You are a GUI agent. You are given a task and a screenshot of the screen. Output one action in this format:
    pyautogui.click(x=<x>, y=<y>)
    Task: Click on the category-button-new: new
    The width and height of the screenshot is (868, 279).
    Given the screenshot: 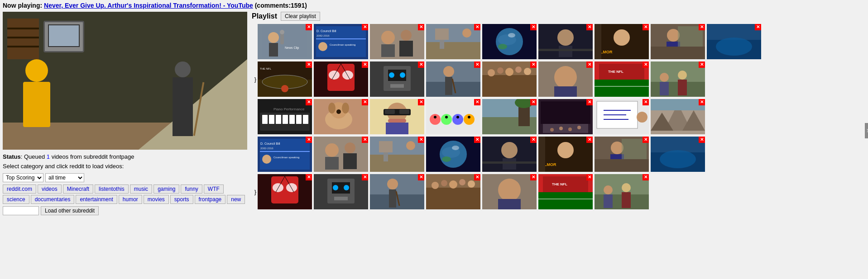 What is the action you would take?
    pyautogui.click(x=236, y=199)
    